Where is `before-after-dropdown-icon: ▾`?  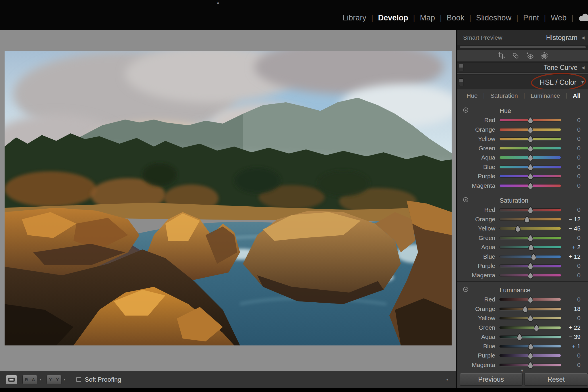
before-after-dropdown-icon: ▾ is located at coordinates (65, 379).